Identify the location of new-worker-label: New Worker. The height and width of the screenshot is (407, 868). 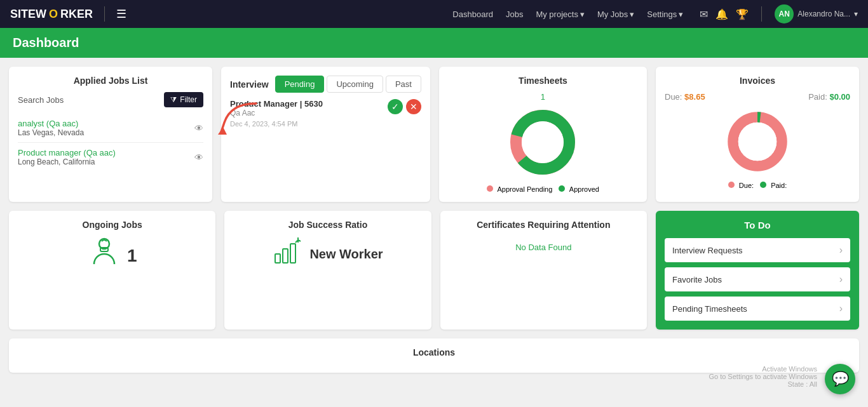
(346, 254).